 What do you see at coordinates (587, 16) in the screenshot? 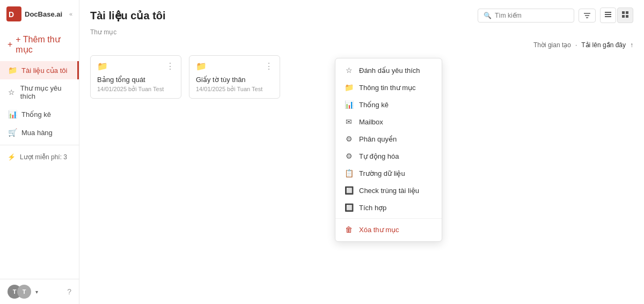
I see `filter-icon` at bounding box center [587, 16].